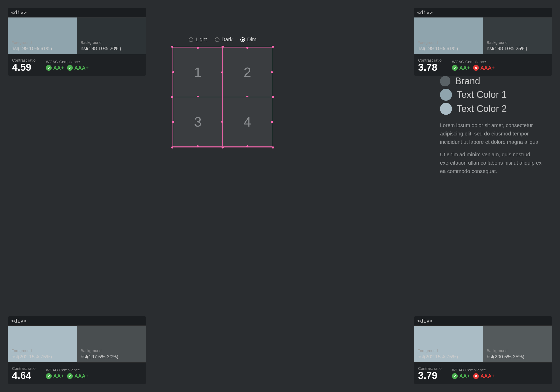 Image resolution: width=560 pixels, height=392 pixels. I want to click on wcag-section-bl: WCAG Compliance ✓ AA+ ✓ AAA+, so click(67, 373).